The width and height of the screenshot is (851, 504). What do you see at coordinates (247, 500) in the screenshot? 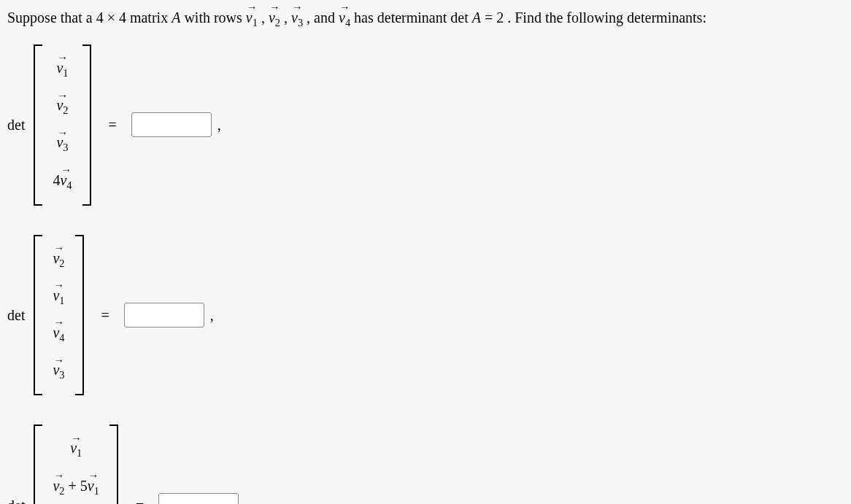
I see `period: .` at bounding box center [247, 500].